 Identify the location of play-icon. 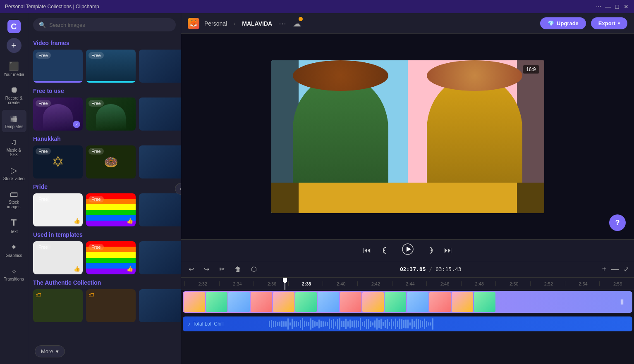
(408, 249).